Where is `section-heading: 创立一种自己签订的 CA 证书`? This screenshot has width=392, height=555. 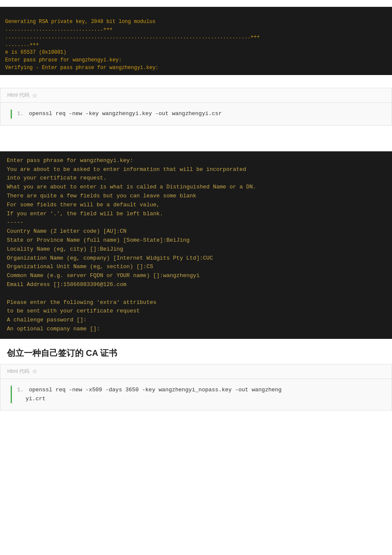
section-heading: 创立一种自己签订的 CA 证书 is located at coordinates (196, 351).